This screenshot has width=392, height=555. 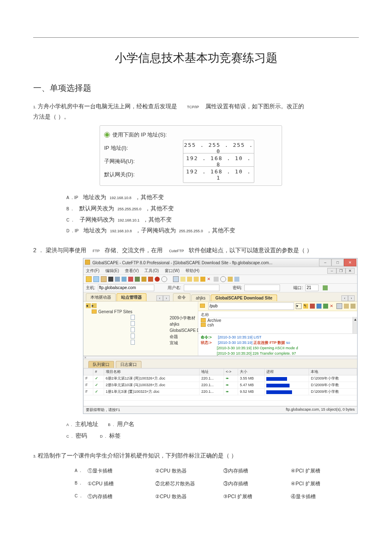 I want to click on tool-exec-icon, so click(x=230, y=279).